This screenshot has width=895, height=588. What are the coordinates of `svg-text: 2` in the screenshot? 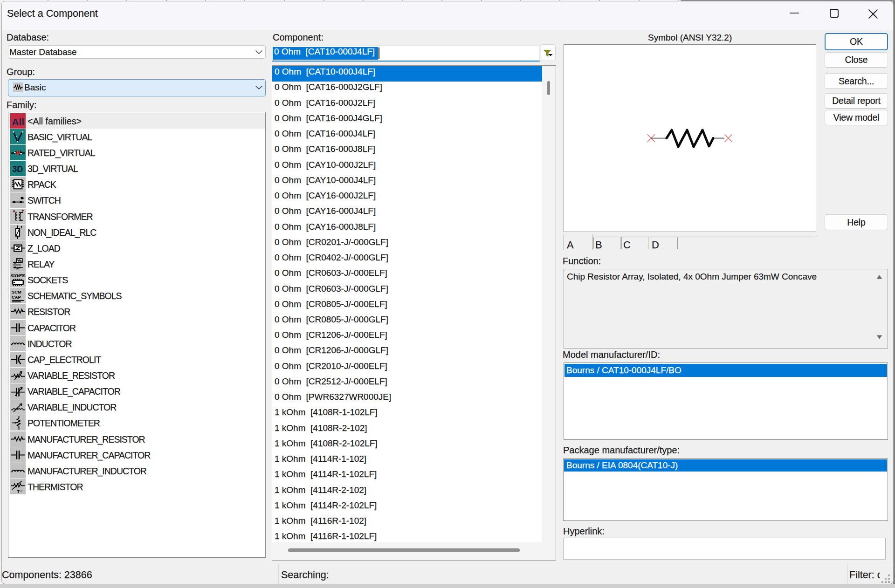 It's located at (21, 491).